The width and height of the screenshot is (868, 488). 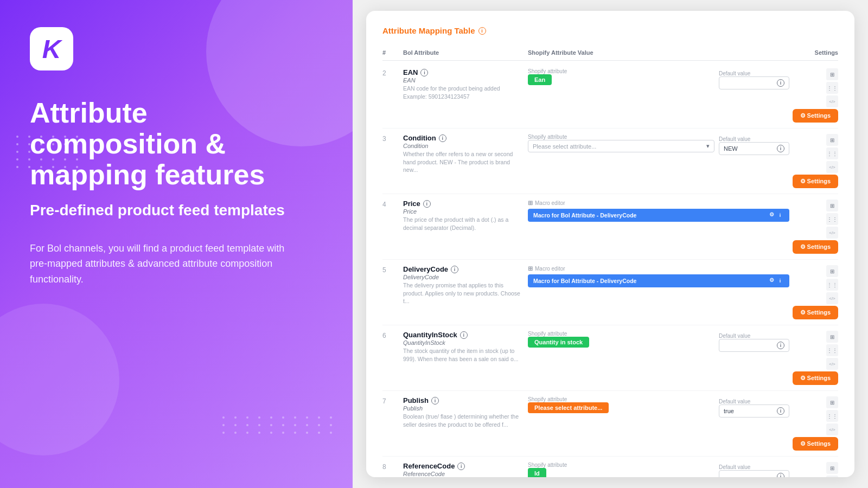 I want to click on shopify-input-publish: Shopify attribute Please select attribut…, so click(x=659, y=407).